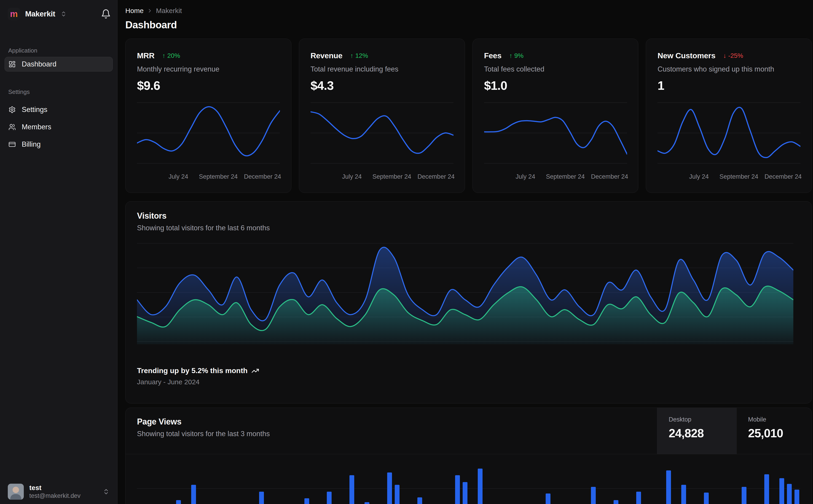 The image size is (813, 504). What do you see at coordinates (55, 488) in the screenshot?
I see `user-name: test` at bounding box center [55, 488].